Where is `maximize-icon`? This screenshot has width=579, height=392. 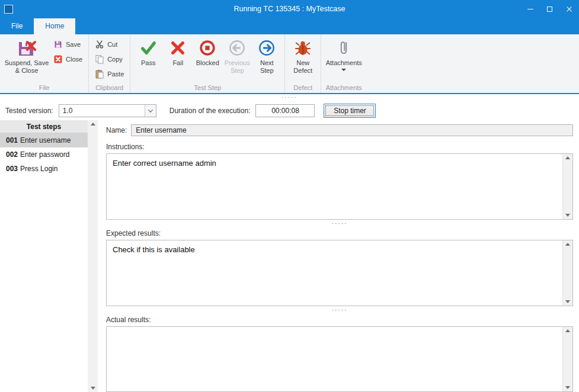 maximize-icon is located at coordinates (550, 9).